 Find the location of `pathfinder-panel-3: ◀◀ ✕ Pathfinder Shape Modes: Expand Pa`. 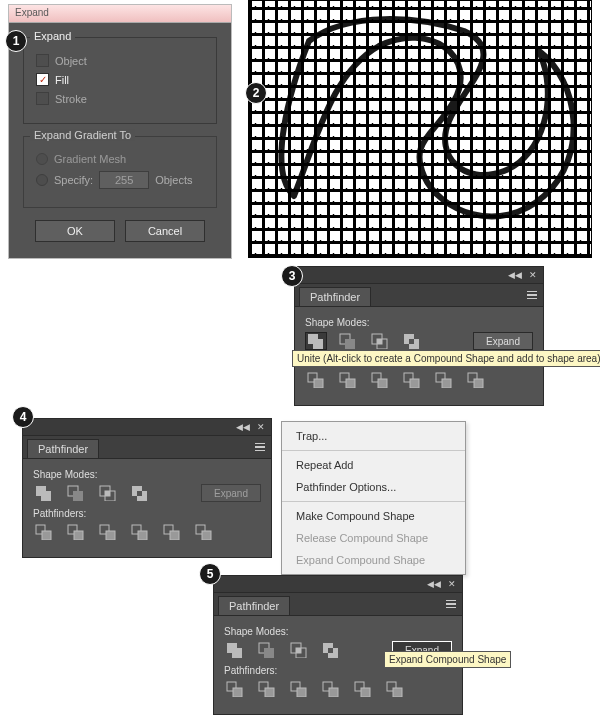

pathfinder-panel-3: ◀◀ ✕ Pathfinder Shape Modes: Expand Pa is located at coordinates (419, 336).